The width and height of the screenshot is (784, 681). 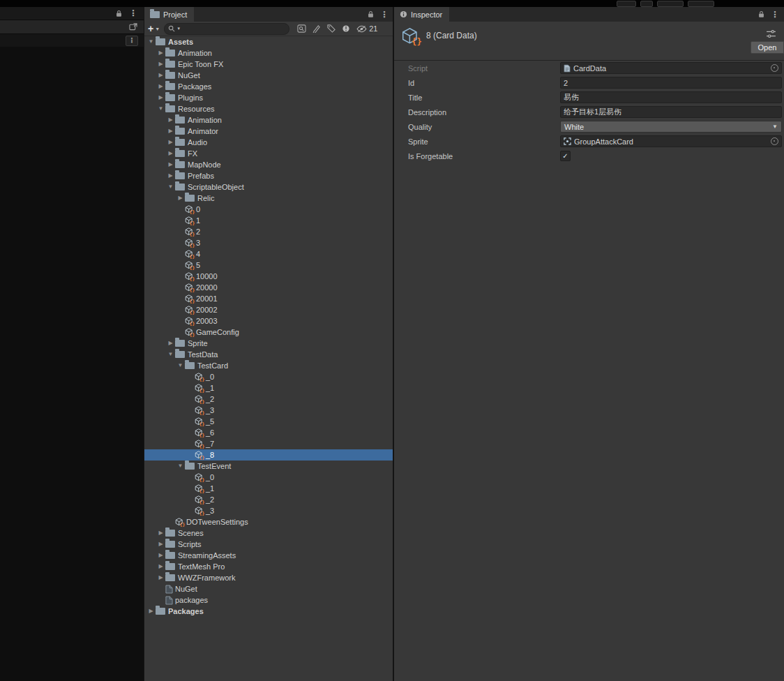 What do you see at coordinates (767, 47) in the screenshot?
I see `open-button: Open` at bounding box center [767, 47].